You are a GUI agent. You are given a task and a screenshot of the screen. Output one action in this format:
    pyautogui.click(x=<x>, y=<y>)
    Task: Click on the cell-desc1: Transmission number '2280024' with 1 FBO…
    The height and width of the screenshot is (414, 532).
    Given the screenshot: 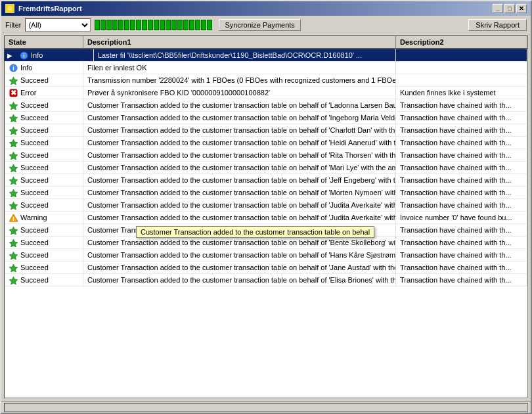 What is the action you would take?
    pyautogui.click(x=240, y=80)
    